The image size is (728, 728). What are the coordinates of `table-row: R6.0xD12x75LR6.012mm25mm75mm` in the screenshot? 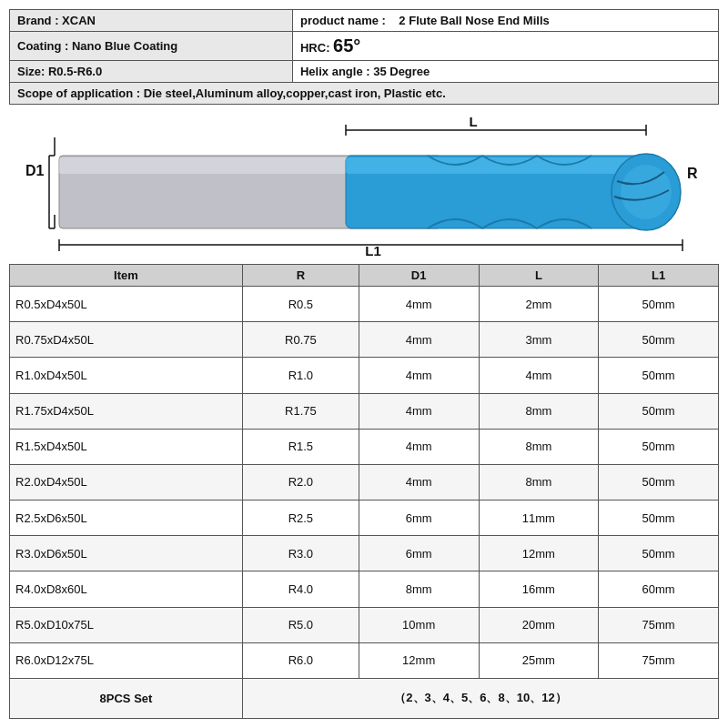 It's located at (364, 661).